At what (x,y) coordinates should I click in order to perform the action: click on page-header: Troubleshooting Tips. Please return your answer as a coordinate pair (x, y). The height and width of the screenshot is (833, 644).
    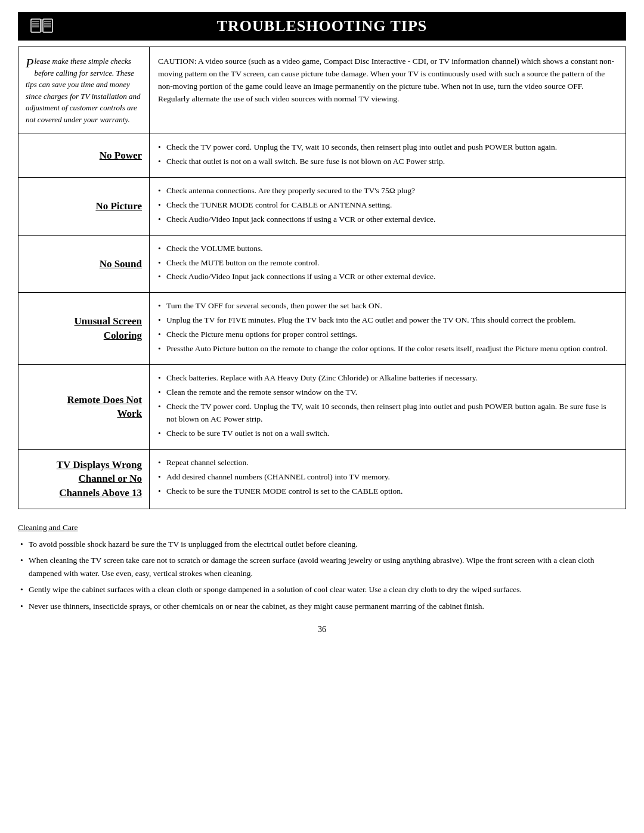
    Looking at the image, I should click on (322, 26).